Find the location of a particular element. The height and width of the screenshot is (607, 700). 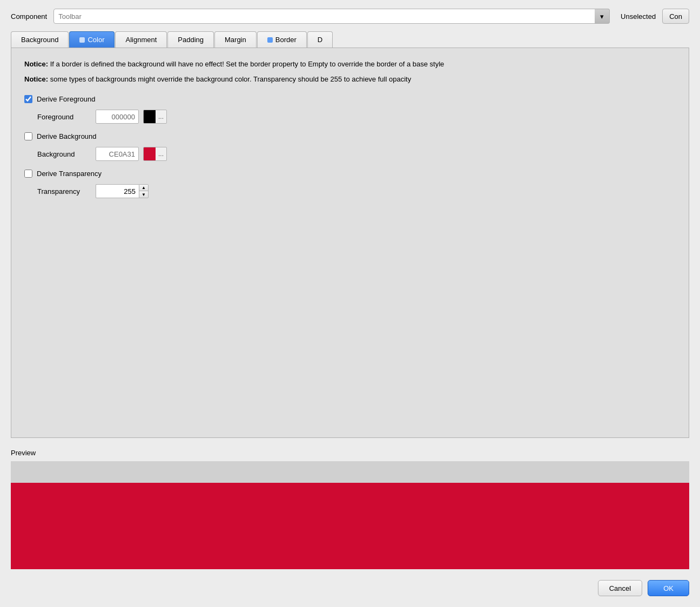

transparency-label: Transparency is located at coordinates (64, 191).